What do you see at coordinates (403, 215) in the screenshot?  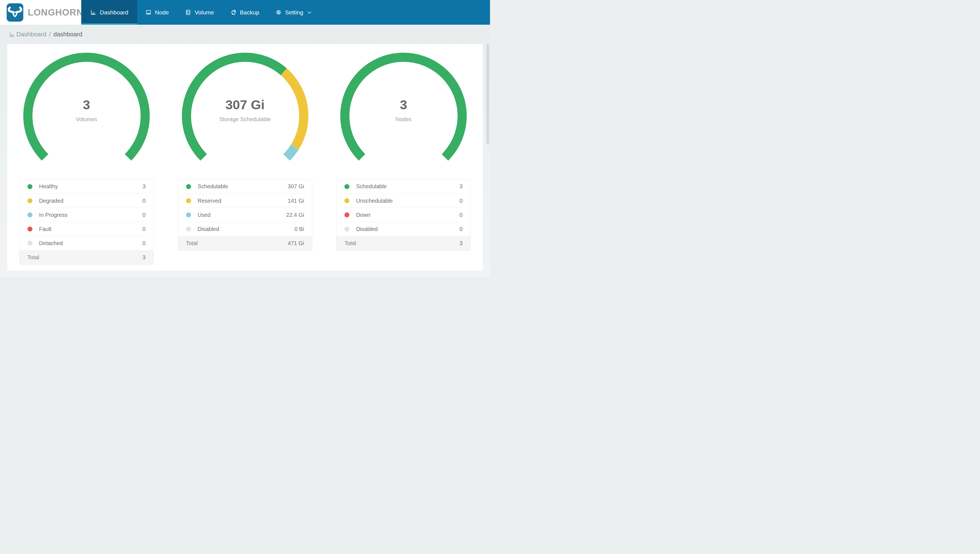 I see `nodes-legend: Schedulable 3 Unschedulable 0 Down 0` at bounding box center [403, 215].